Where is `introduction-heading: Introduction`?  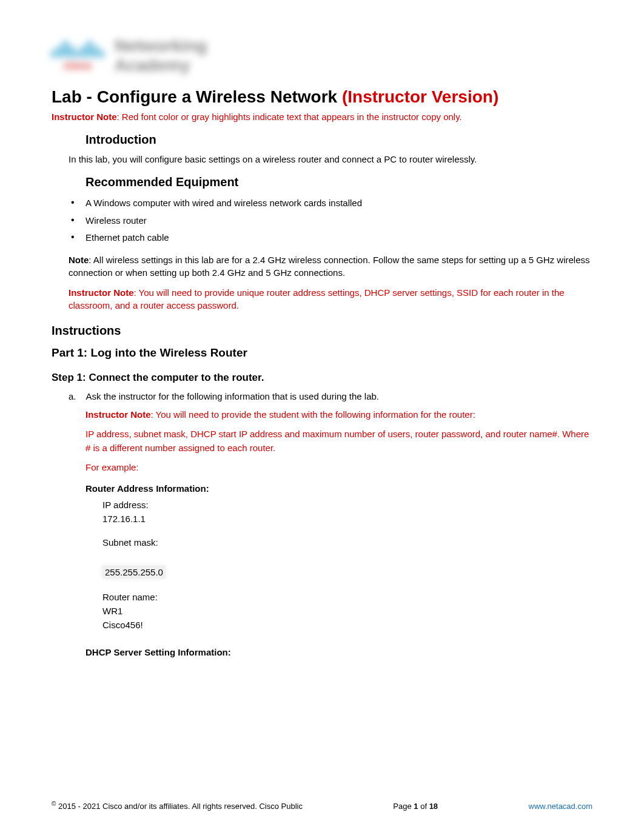 introduction-heading: Introduction is located at coordinates (339, 139).